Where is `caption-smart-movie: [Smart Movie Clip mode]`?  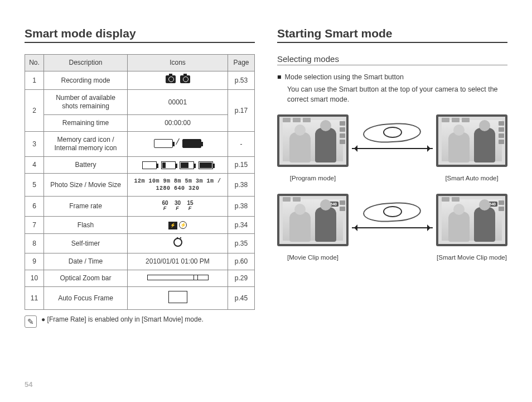 caption-smart-movie: [Smart Movie Clip mode] is located at coordinates (472, 257).